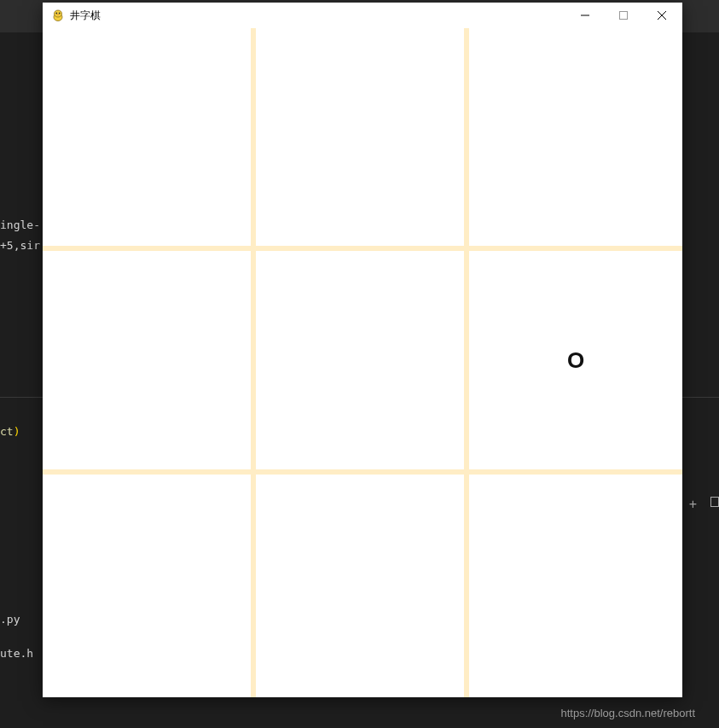  What do you see at coordinates (10, 620) in the screenshot?
I see `bg-code-line: .py` at bounding box center [10, 620].